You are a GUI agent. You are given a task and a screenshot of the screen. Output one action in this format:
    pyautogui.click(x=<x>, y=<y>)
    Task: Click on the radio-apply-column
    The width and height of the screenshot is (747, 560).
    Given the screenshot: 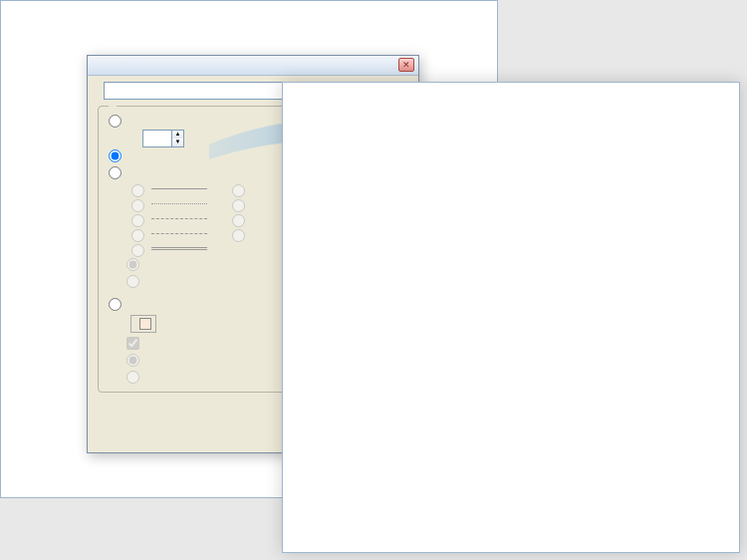 What is the action you would take?
    pyautogui.click(x=133, y=265)
    